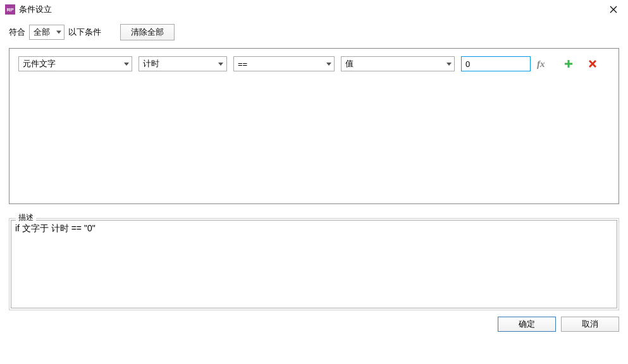 Image resolution: width=628 pixels, height=364 pixels. What do you see at coordinates (398, 64) in the screenshot?
I see `condition-value-mode-dropdown: 值` at bounding box center [398, 64].